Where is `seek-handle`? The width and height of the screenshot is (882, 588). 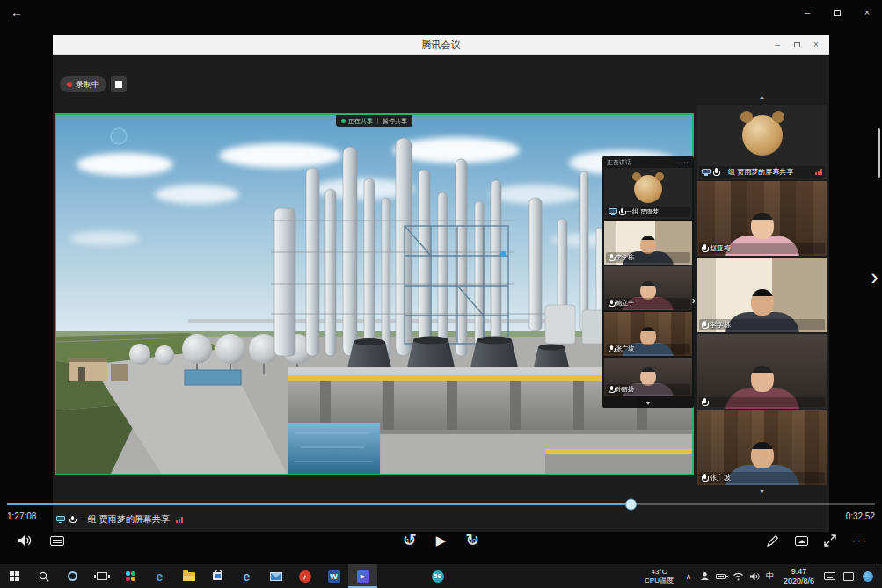
seek-handle is located at coordinates (631, 505).